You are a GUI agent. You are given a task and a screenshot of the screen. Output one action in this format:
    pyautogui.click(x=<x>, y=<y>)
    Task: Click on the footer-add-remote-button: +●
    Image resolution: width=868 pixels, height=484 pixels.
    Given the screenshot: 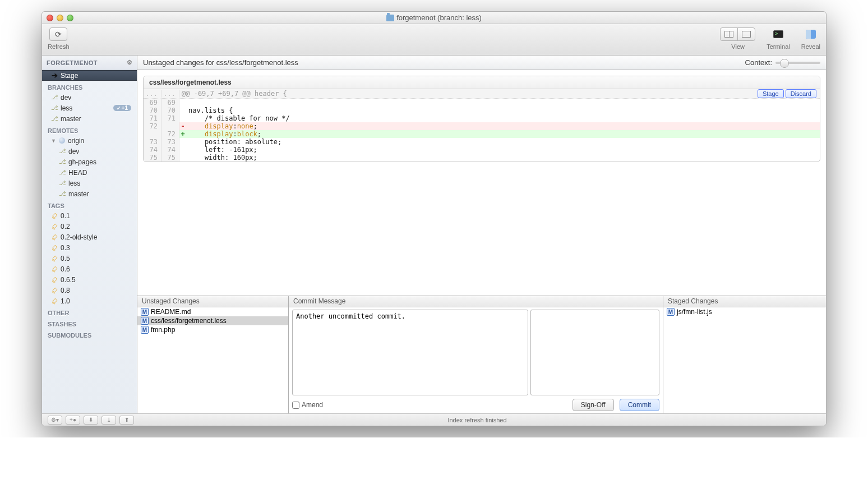 What is the action you would take?
    pyautogui.click(x=73, y=420)
    